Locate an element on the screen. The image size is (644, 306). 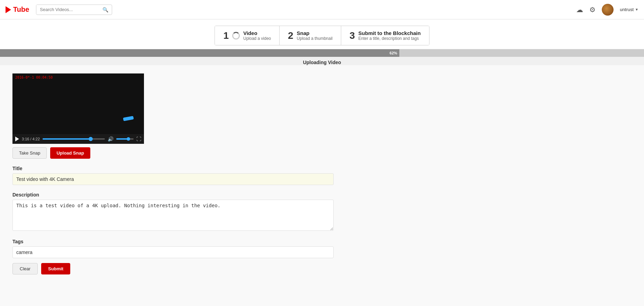
steps-wrapper: 1 Video Upload a video 2 Snap Upload a t… is located at coordinates (322, 35).